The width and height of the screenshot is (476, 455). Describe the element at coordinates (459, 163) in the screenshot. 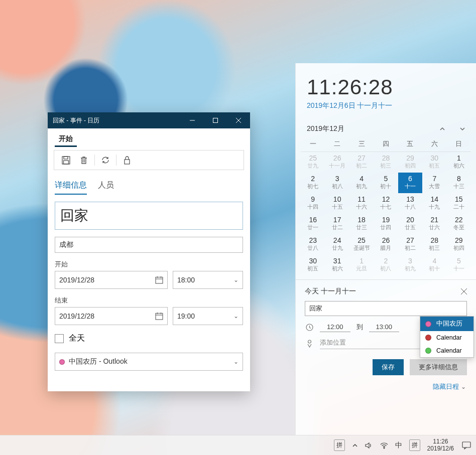

I see `calendar-day: 1初六` at that location.